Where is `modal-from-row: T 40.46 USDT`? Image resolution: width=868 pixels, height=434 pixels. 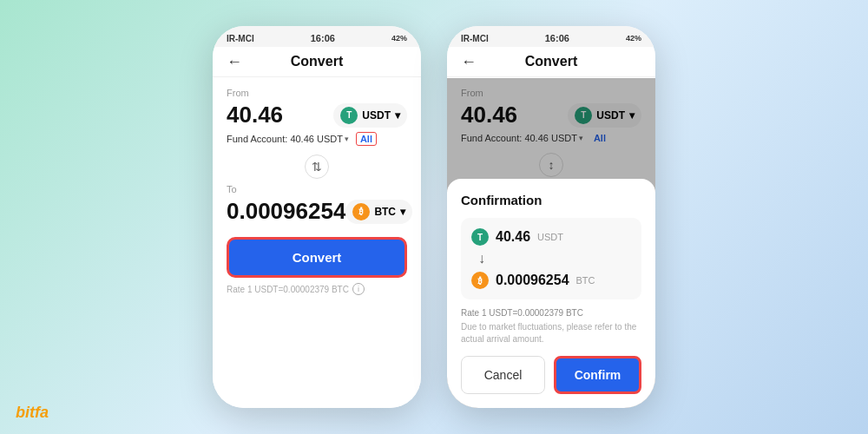
modal-from-row: T 40.46 USDT is located at coordinates (551, 237).